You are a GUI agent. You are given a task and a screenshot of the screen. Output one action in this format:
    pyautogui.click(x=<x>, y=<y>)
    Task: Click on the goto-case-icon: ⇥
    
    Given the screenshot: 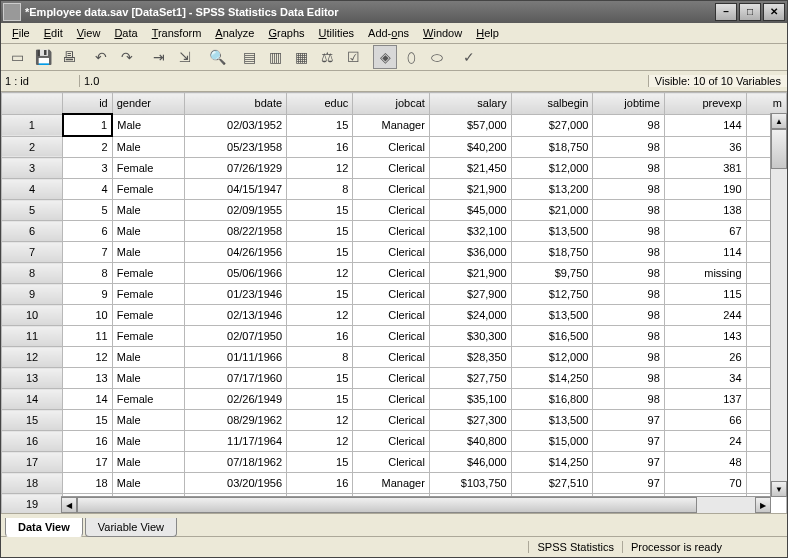 What is the action you would take?
    pyautogui.click(x=159, y=57)
    